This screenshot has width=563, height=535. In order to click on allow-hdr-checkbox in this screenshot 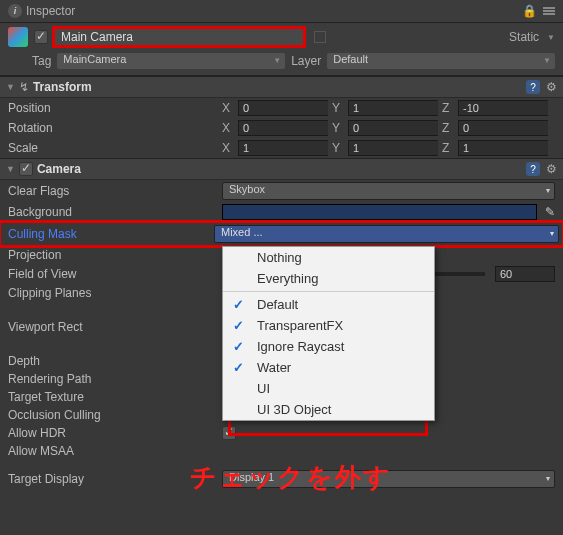, I will do `click(229, 433)`.